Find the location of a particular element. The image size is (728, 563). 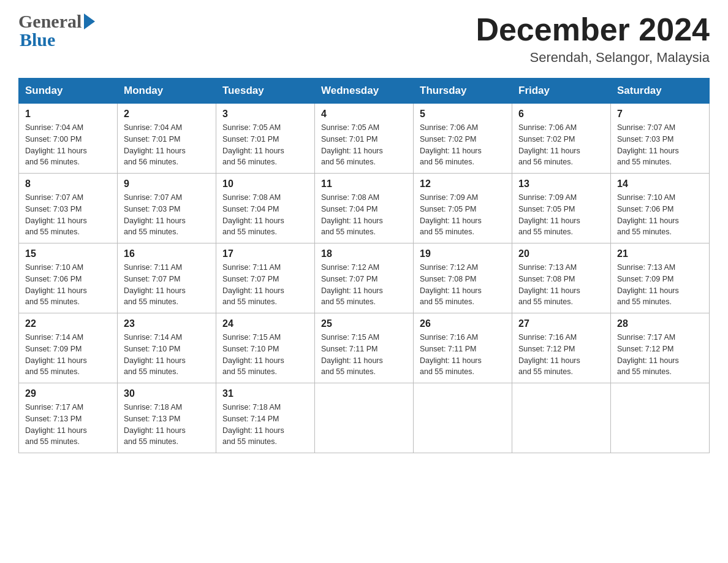

table-row: 8 Sunrise: 7:07 AMSunset: 7:03 PMDayligh… is located at coordinates (69, 209).